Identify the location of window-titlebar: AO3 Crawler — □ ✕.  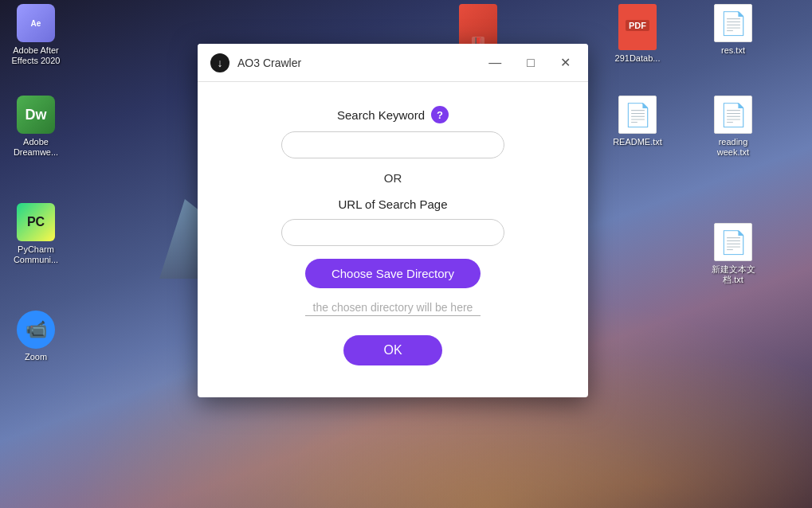
(393, 63).